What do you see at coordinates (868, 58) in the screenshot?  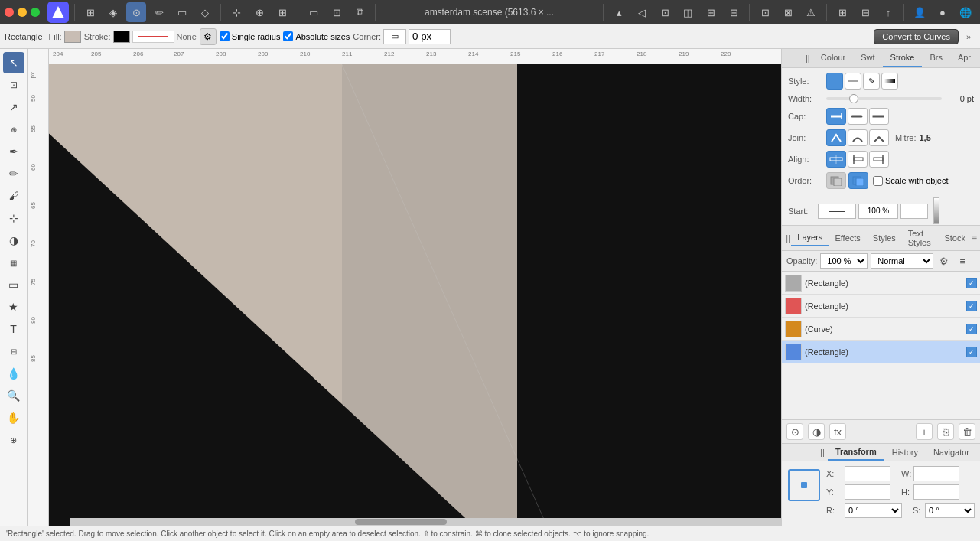 I see `tab-swt: Swt` at bounding box center [868, 58].